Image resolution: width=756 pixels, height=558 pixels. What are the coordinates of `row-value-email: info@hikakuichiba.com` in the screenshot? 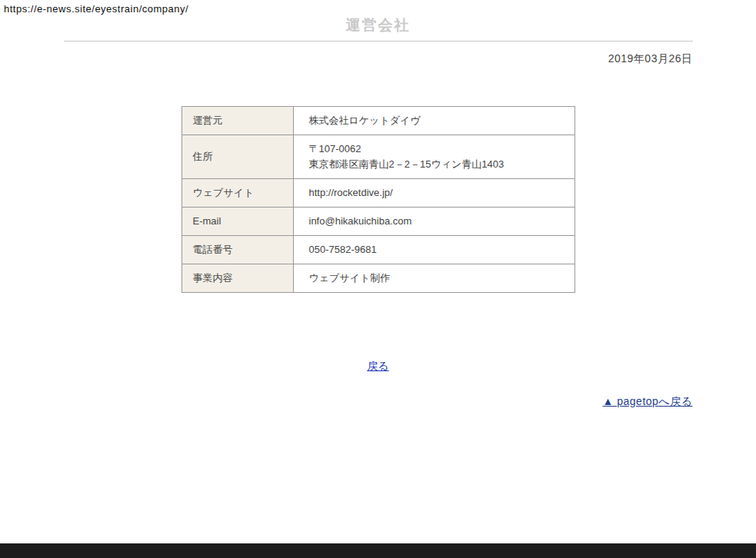 It's located at (434, 221).